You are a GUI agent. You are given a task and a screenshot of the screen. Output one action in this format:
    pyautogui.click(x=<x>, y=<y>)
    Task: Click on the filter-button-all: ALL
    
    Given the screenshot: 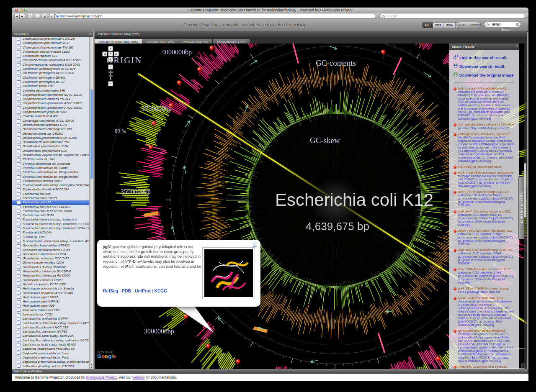 What is the action you would take?
    pyautogui.click(x=428, y=25)
    